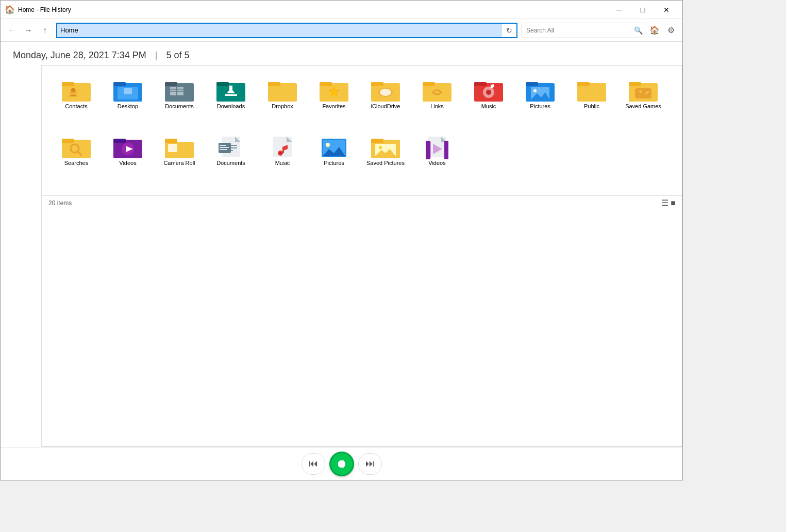 The height and width of the screenshot is (532, 786). What do you see at coordinates (79, 55) in the screenshot?
I see `date-text: Monday, June 28, 2021 7:34 PM` at bounding box center [79, 55].